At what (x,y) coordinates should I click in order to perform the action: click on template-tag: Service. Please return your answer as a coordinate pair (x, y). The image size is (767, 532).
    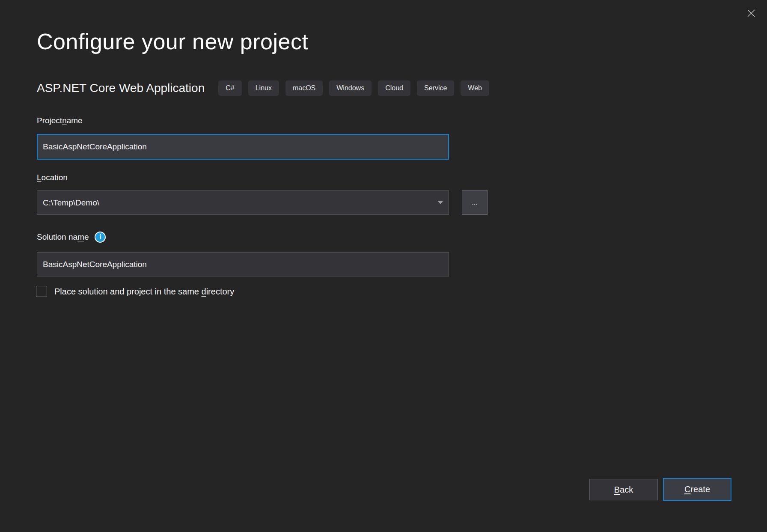
    Looking at the image, I should click on (436, 88).